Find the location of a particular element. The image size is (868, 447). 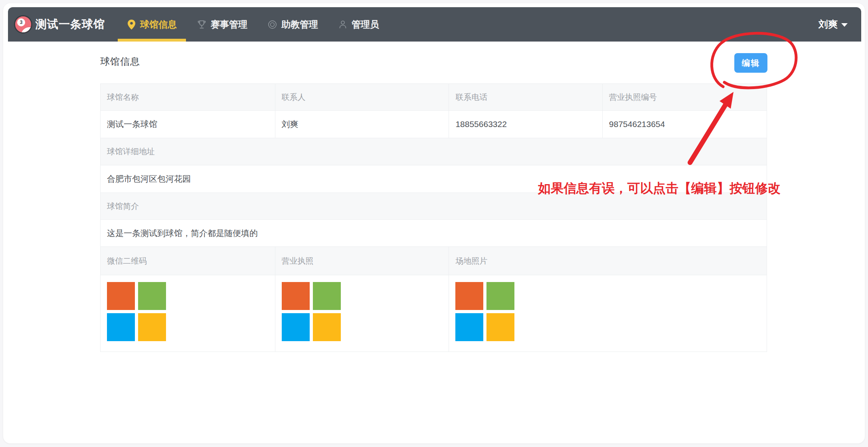

header-venue-name: 球馆名称 is located at coordinates (188, 97).